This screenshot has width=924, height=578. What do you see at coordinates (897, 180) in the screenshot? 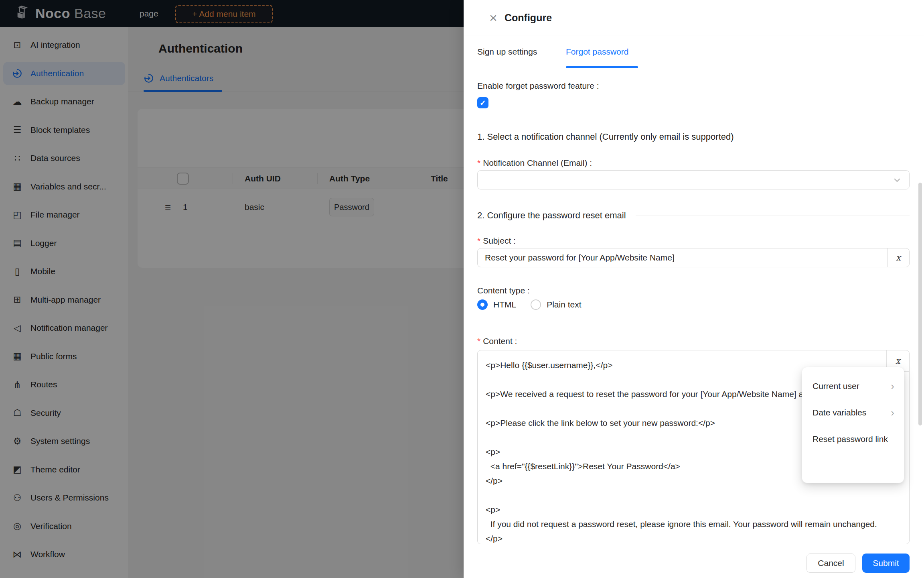
I see `chevron-down-icon` at bounding box center [897, 180].